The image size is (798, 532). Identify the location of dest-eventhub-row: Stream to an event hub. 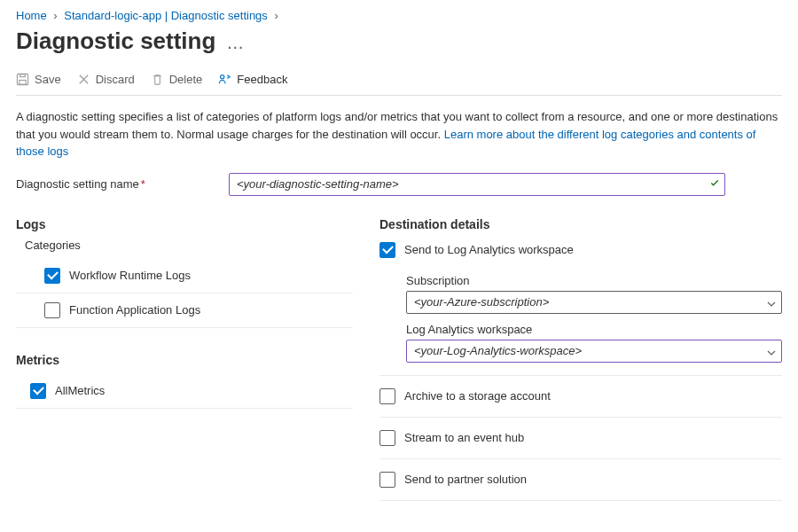
(581, 438).